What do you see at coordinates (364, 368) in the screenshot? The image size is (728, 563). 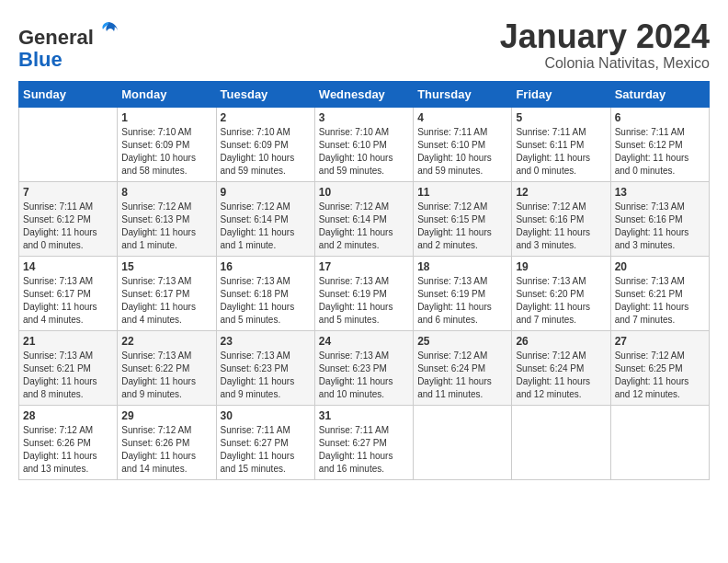 I see `week-row-4: 21Sunrise: 7:13 AM Sunset: 6:21 PM Dayli…` at bounding box center [364, 368].